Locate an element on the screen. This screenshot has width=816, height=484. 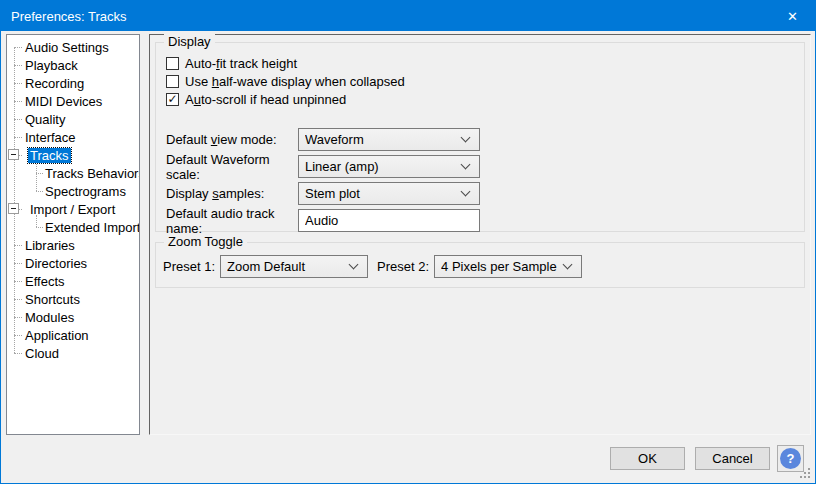
selected-value: Stem plot is located at coordinates (382, 194).